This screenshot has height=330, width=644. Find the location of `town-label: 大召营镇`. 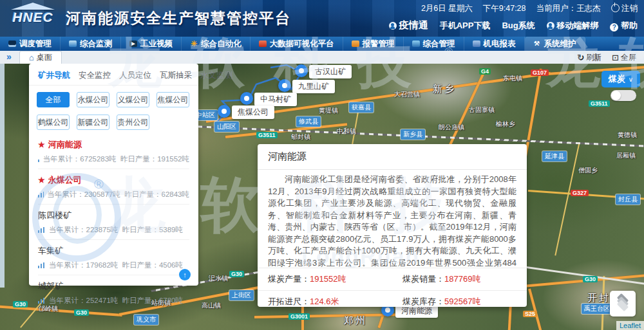

town-label: 大召营镇 is located at coordinates (407, 95).